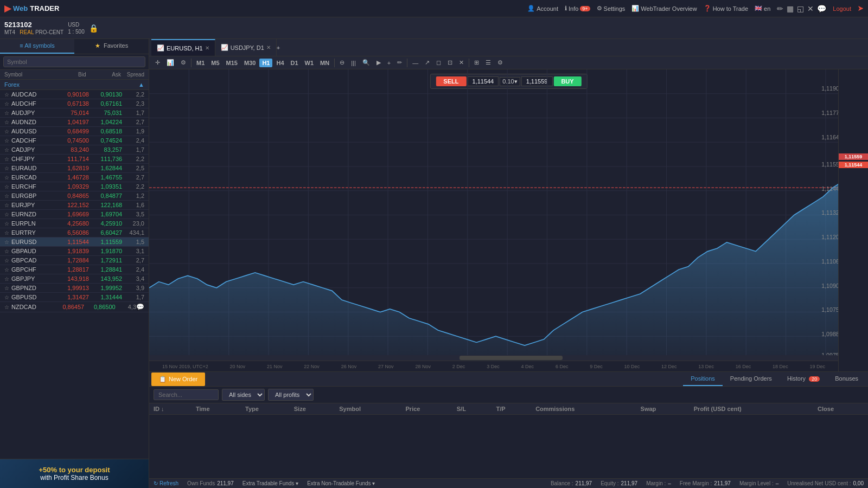 The width and height of the screenshot is (868, 488). Describe the element at coordinates (7, 94) in the screenshot. I see `star-icon-audcad: ☆` at that location.